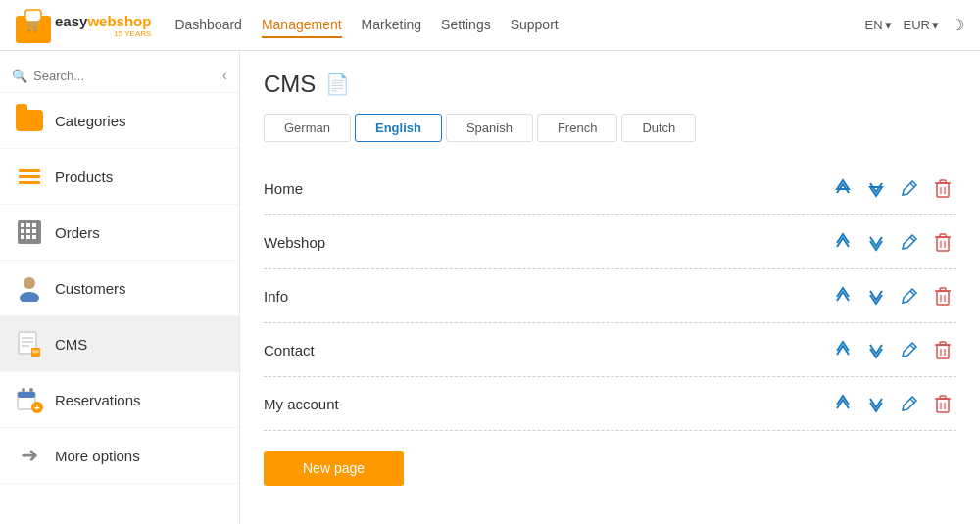 The width and height of the screenshot is (980, 524). Describe the element at coordinates (120, 345) in the screenshot. I see `sidebar-item-cms: ✏ CMS` at that location.